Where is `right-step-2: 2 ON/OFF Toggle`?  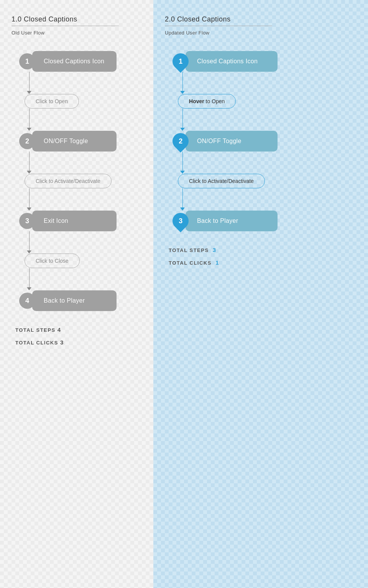 right-step-2: 2 ON/OFF Toggle is located at coordinates (225, 141).